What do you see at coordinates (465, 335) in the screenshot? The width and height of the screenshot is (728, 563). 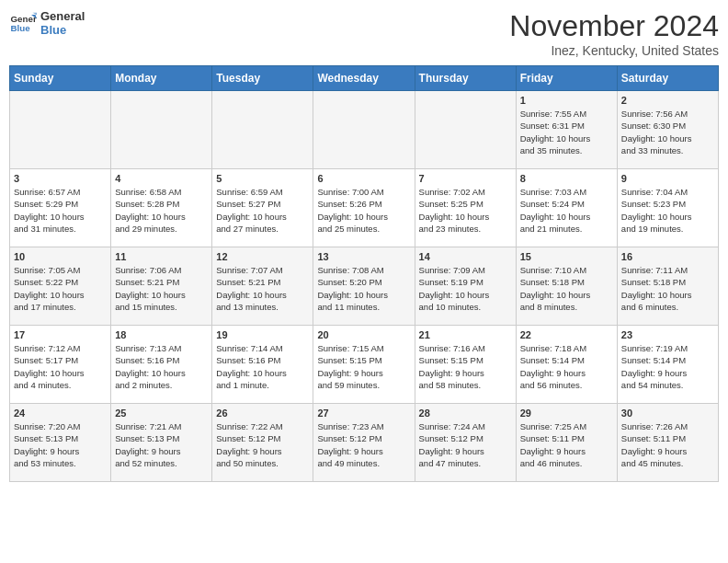 I see `day-number: 21` at bounding box center [465, 335].